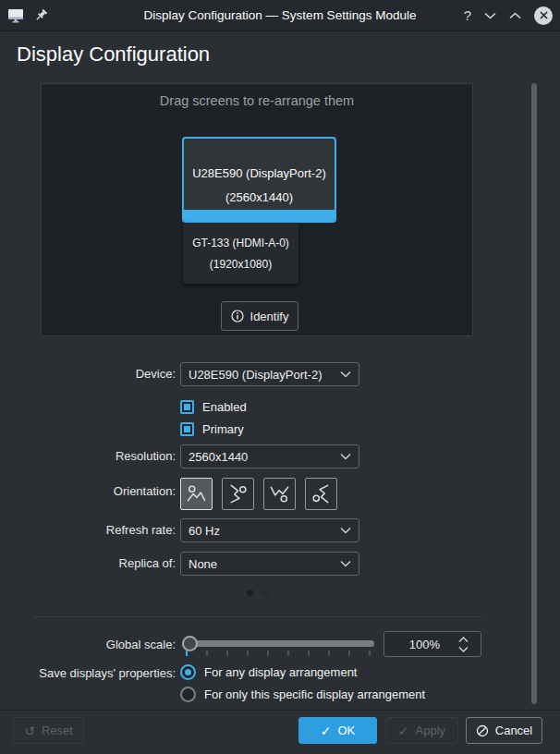  I want to click on help-icon: ?, so click(468, 15).